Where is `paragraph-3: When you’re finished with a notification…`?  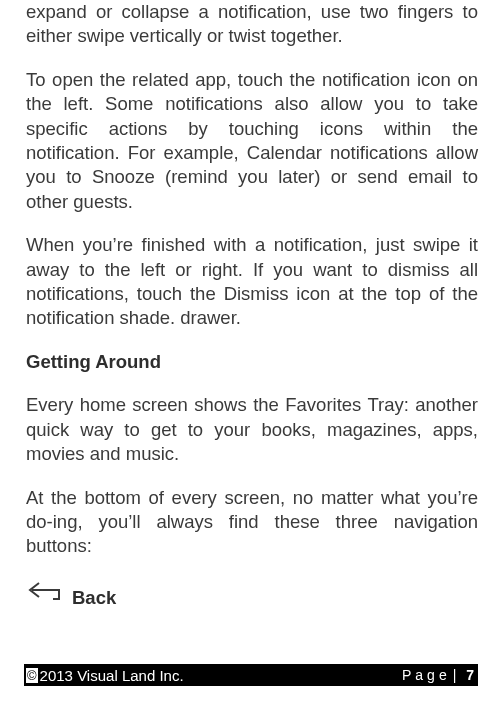 paragraph-3: When you’re finished with a notification… is located at coordinates (252, 282).